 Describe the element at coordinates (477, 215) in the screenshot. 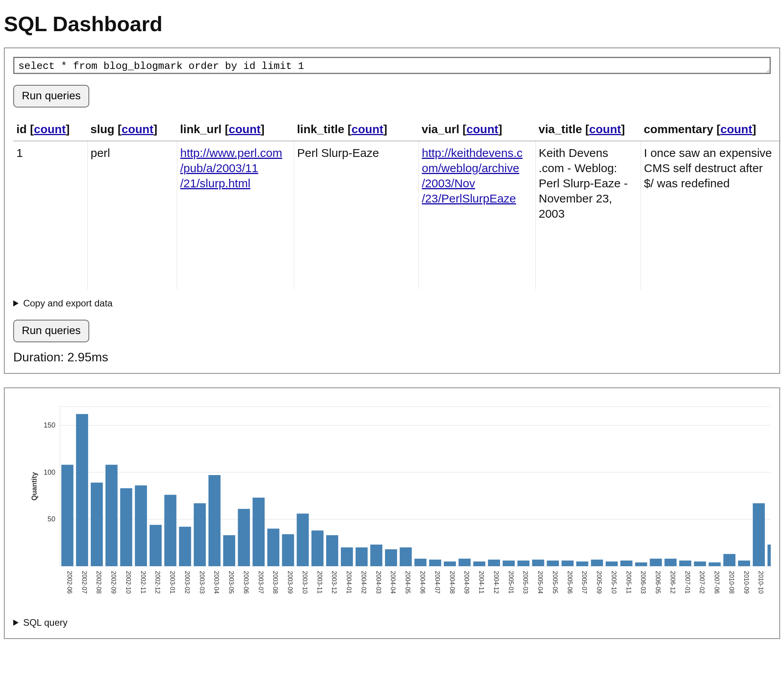

I see `cell-via-url: http://keithdevens.com​/weblog/archive​/…` at that location.